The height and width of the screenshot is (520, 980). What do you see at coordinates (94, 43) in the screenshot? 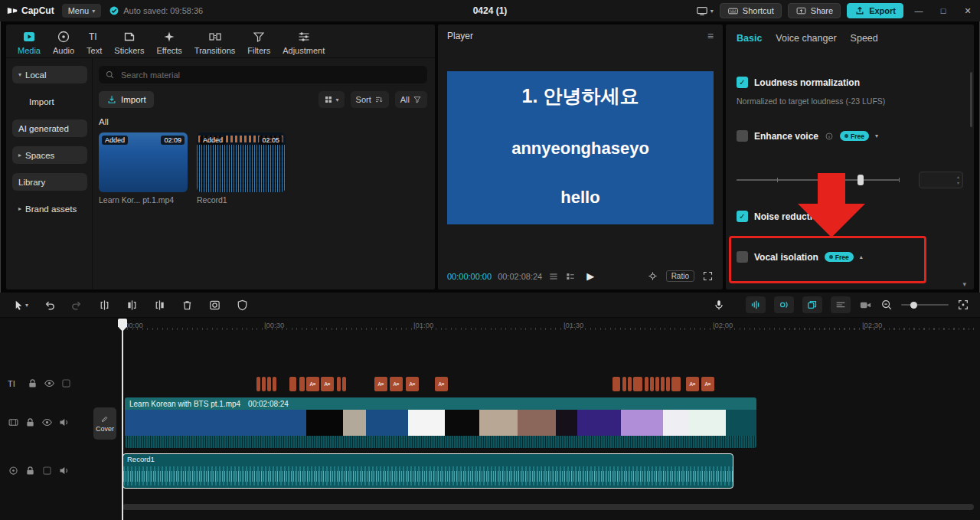
I see `ribbon-tab-text: TI Text` at bounding box center [94, 43].